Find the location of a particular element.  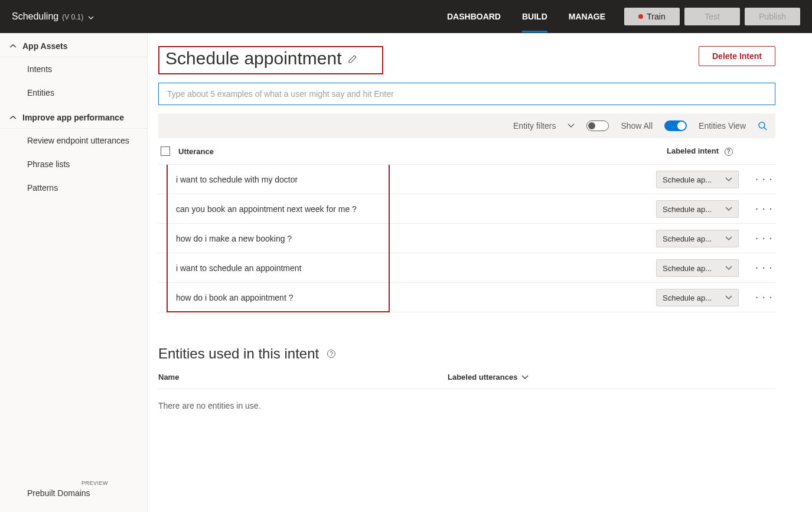

test-button: Test is located at coordinates (712, 17).